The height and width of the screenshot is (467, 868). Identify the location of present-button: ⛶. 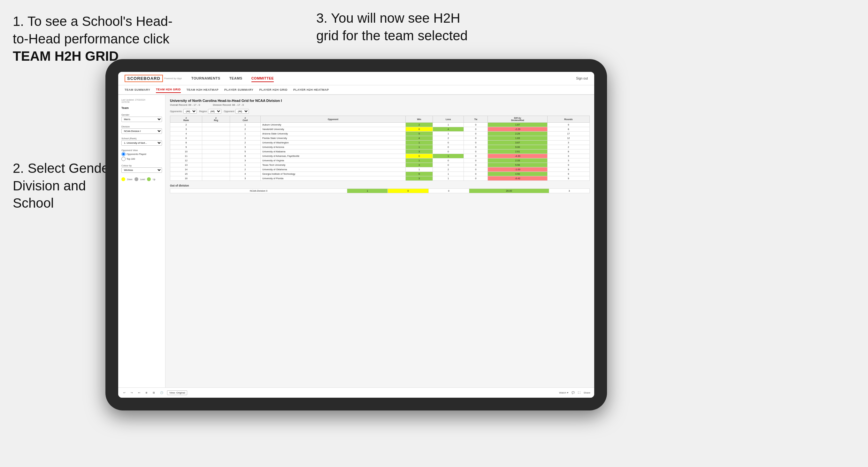
(579, 393).